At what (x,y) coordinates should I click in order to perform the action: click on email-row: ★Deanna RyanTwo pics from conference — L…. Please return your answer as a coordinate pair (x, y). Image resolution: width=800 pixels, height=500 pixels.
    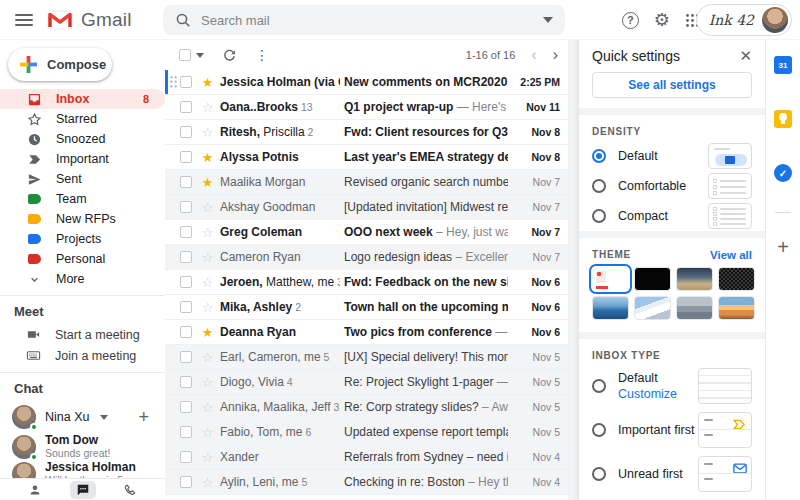
    Looking at the image, I should click on (366, 332).